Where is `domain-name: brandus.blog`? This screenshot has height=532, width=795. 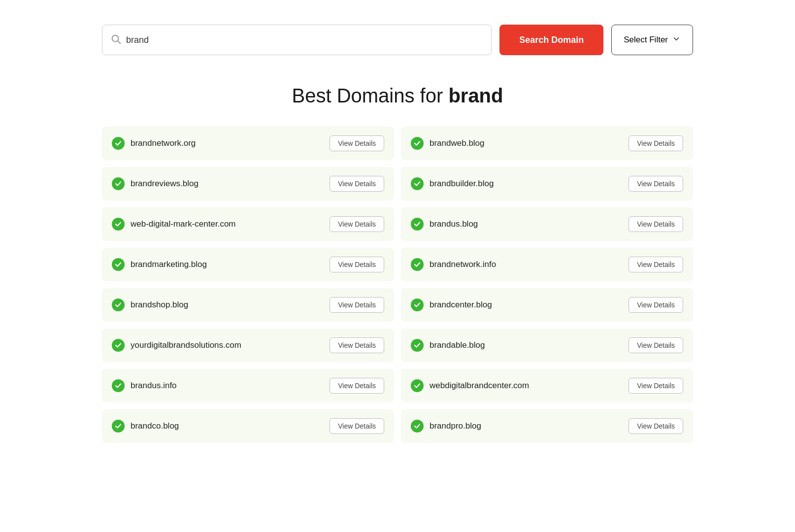 domain-name: brandus.blog is located at coordinates (454, 224).